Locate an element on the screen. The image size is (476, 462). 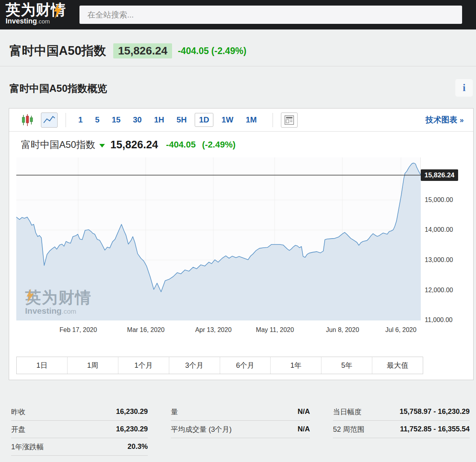
range-button-6个月: 6个月 is located at coordinates (246, 365).